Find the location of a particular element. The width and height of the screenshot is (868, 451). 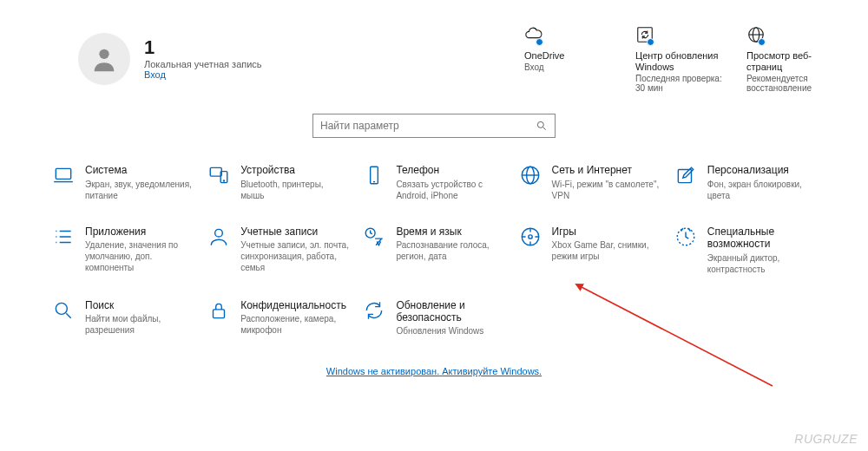

category-title: Специальные возможности is located at coordinates (762, 238).